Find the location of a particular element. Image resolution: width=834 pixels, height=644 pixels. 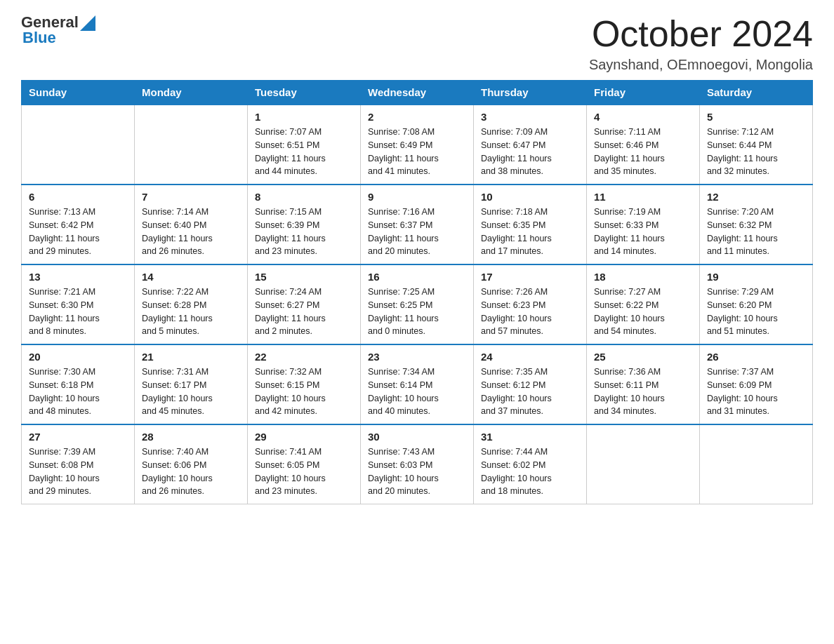

day-number: 22 is located at coordinates (304, 356).